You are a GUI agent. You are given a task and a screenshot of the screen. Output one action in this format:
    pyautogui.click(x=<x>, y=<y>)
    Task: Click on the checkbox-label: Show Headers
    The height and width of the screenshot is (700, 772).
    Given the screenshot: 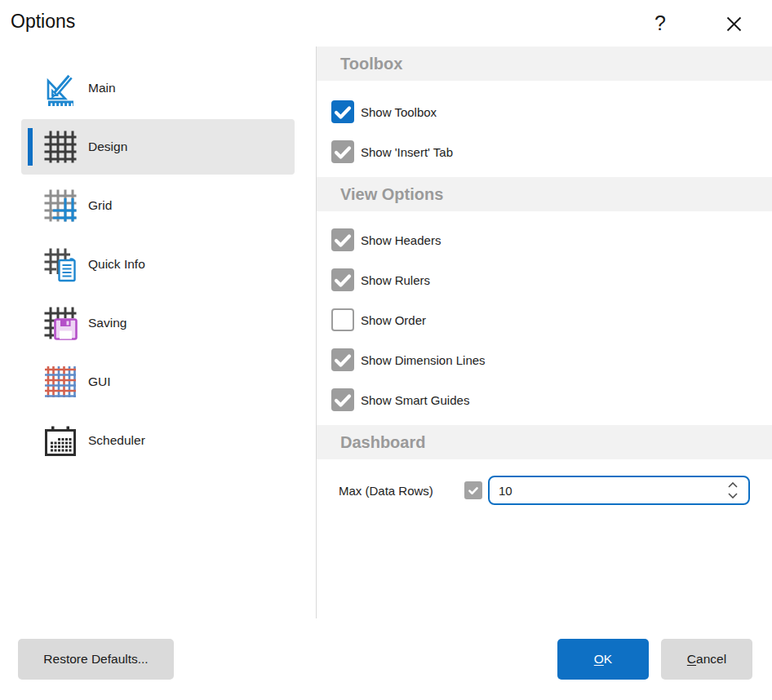 What is the action you would take?
    pyautogui.click(x=401, y=240)
    